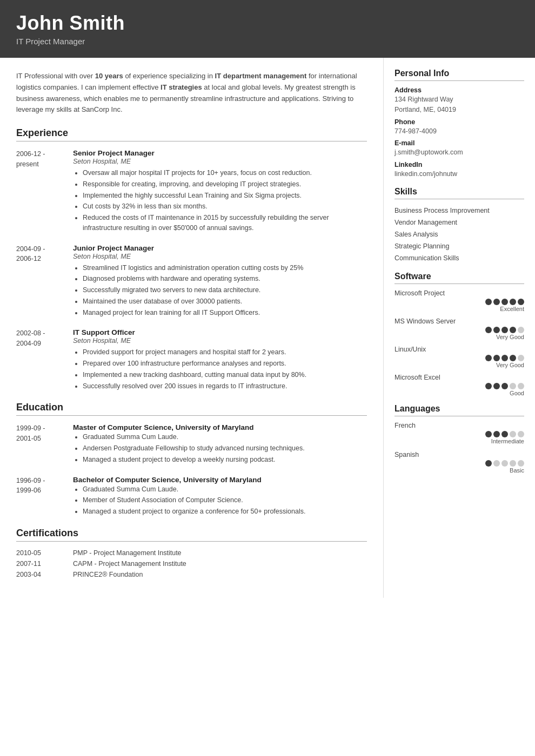 Image resolution: width=535 pixels, height=756 pixels. Describe the element at coordinates (459, 329) in the screenshot. I see `software-entry: MS Windows Server Very Good` at that location.